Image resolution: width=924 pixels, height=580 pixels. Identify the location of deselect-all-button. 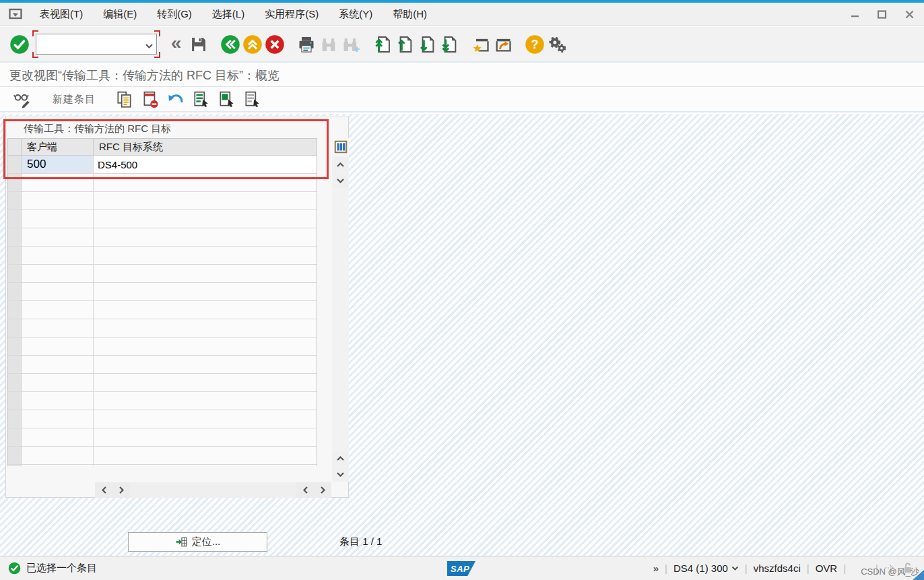
(253, 100).